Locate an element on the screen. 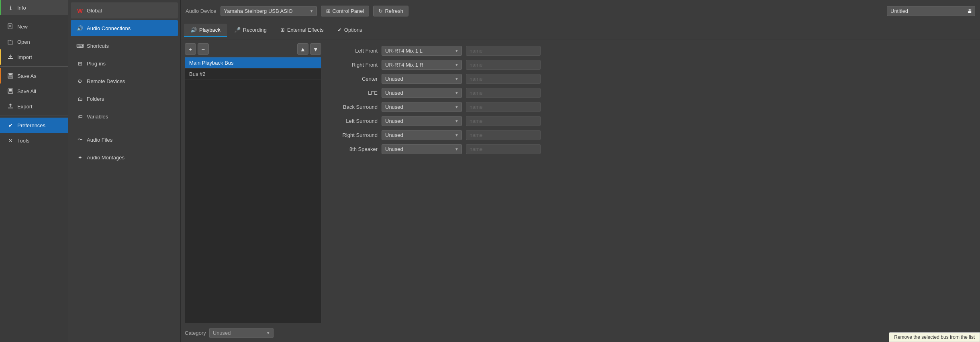 The height and width of the screenshot is (342, 980). middle-item-global: W Global is located at coordinates (125, 10).